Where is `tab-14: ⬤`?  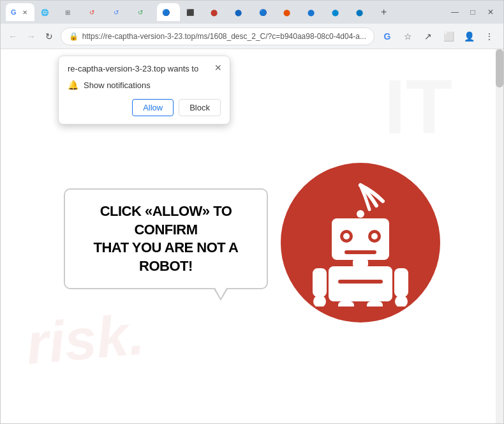
tab-14: ⬤ is located at coordinates (338, 12).